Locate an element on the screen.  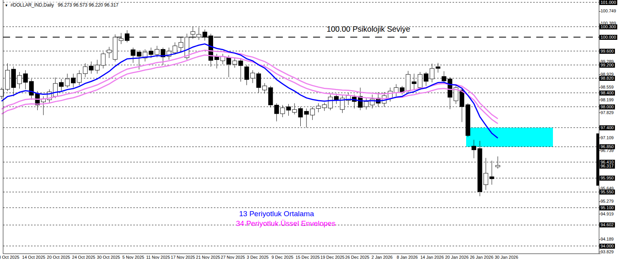
price-tick-label: 98.559 is located at coordinates (607, 87).